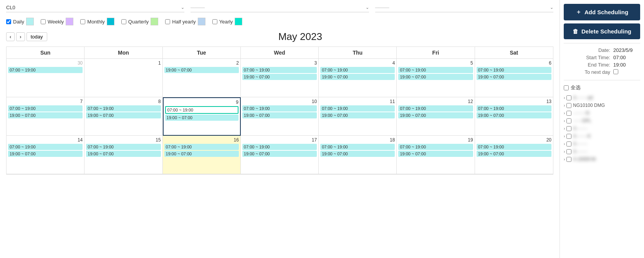 The width and height of the screenshot is (644, 258). Describe the element at coordinates (202, 110) in the screenshot. I see `event-selected: 07:00 ~ 19:00` at that location.